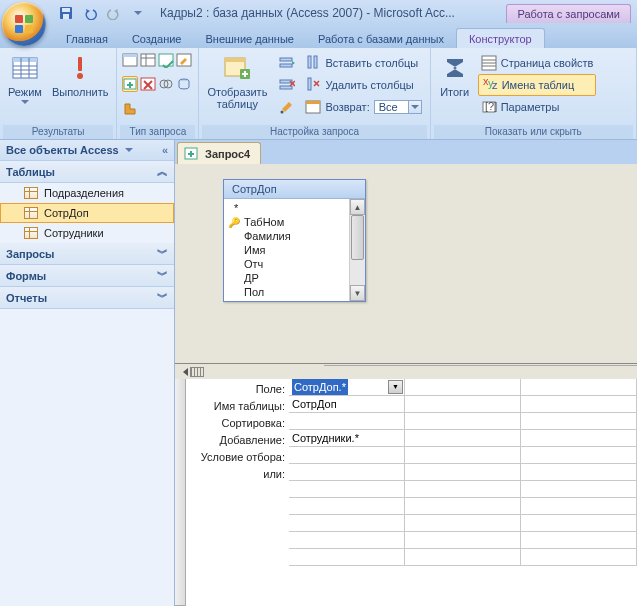 Image resolution: width=637 pixels, height=606 pixels. Describe the element at coordinates (363, 63) in the screenshot. I see `insert-columns-button: Вставить столбцы` at that location.